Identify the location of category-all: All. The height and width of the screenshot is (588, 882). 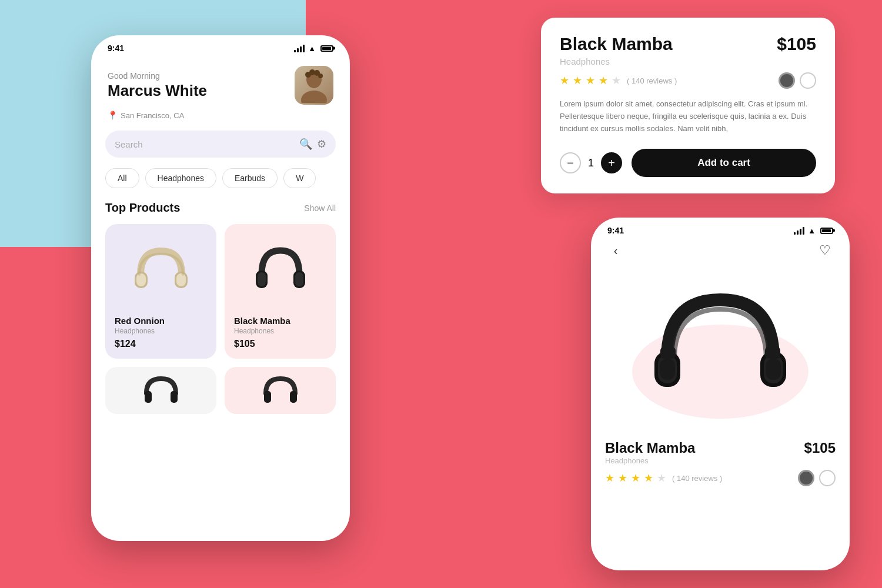
(122, 178).